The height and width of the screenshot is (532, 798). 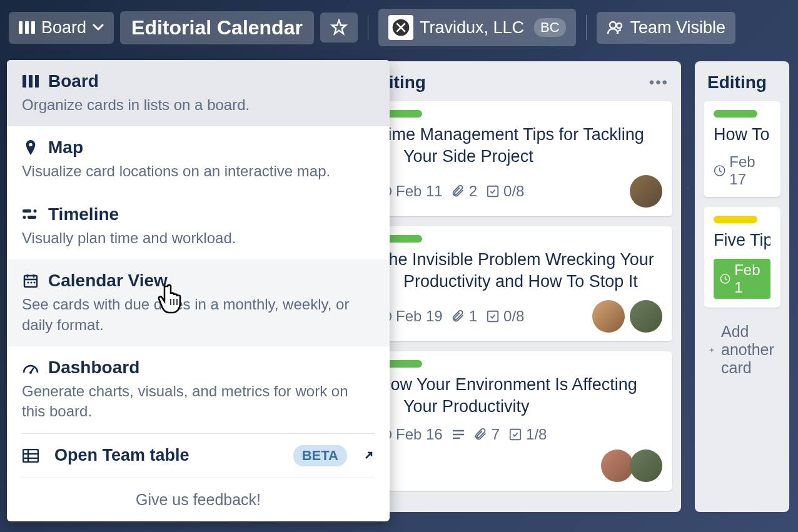 I want to click on card: How To Find More Hours Feb 17, so click(x=742, y=149).